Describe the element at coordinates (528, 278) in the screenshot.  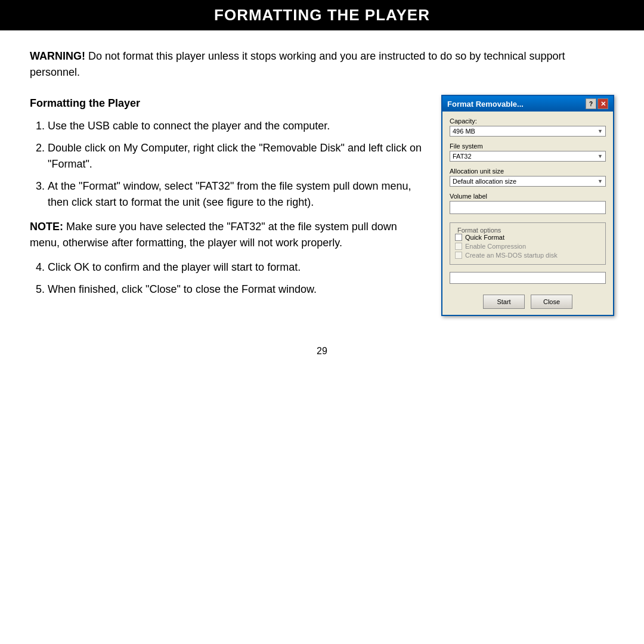
I see `progress-bar` at that location.